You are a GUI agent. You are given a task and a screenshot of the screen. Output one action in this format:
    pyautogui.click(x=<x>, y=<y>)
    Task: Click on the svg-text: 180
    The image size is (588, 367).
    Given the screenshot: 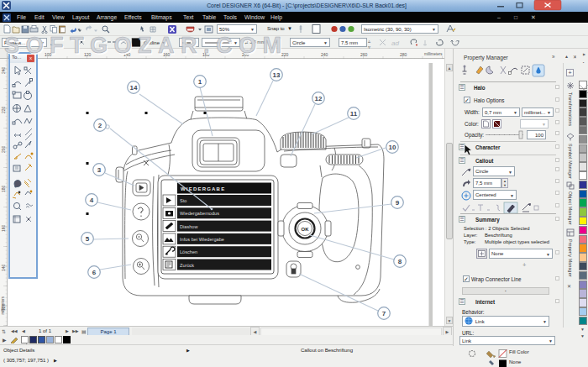 What is the action you would take?
    pyautogui.click(x=3, y=188)
    